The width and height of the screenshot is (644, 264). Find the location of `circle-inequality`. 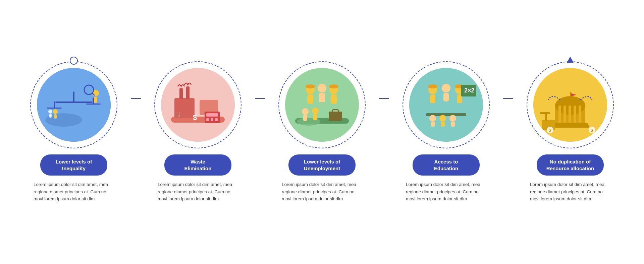

circle-inequality is located at coordinates (74, 105).